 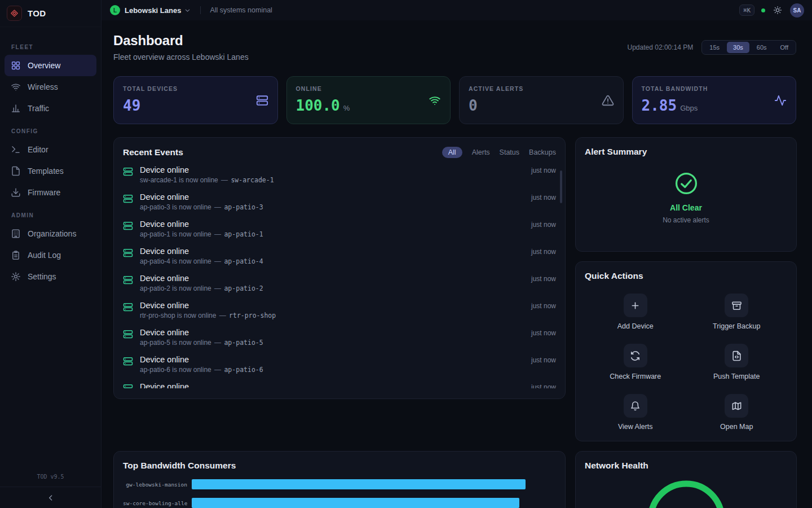 What do you see at coordinates (38, 108) in the screenshot?
I see `sidebar-item-label: Traffic` at bounding box center [38, 108].